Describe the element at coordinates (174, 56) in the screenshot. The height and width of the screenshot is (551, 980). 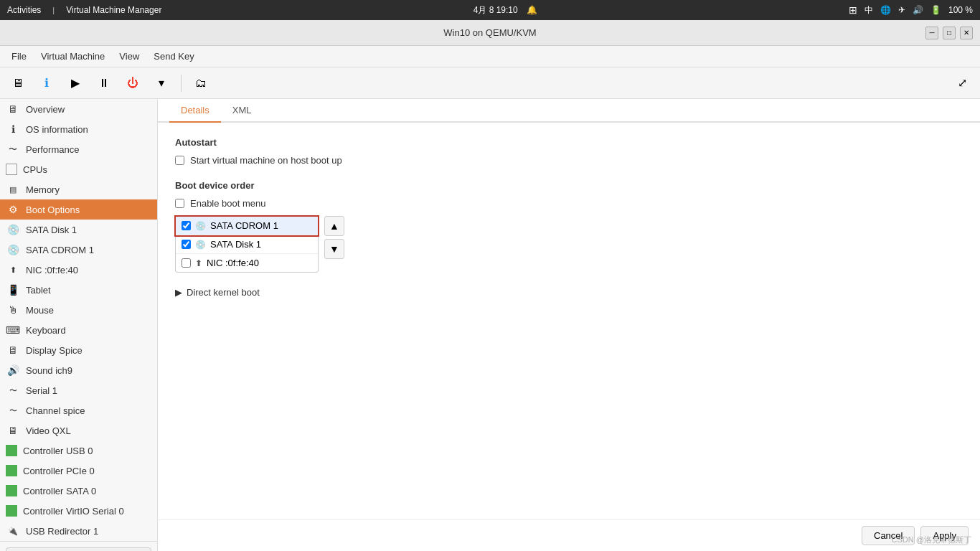
I see `menu-send-key: Send Key` at that location.